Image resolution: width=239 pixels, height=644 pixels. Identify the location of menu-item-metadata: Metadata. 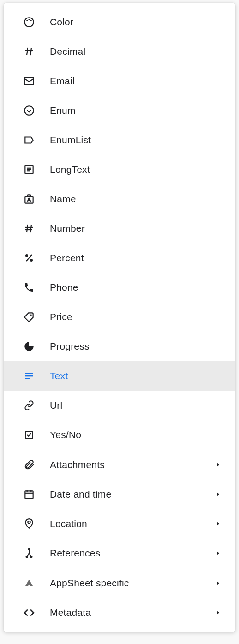
(120, 613).